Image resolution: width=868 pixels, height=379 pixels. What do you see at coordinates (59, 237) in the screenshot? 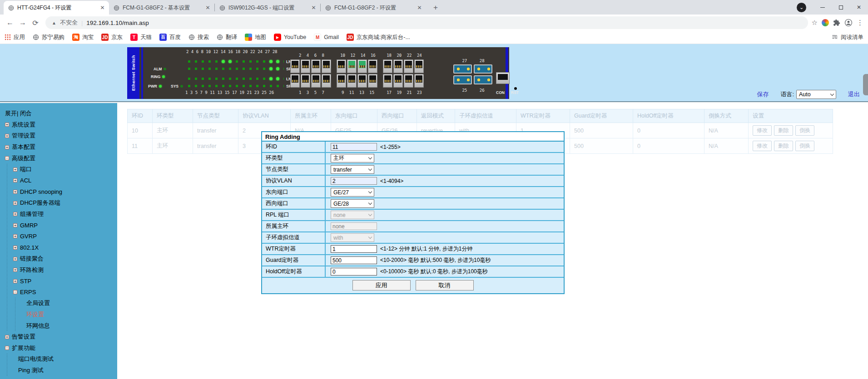
I see `sidebar-item-gvrp: +GVRP` at bounding box center [59, 237].